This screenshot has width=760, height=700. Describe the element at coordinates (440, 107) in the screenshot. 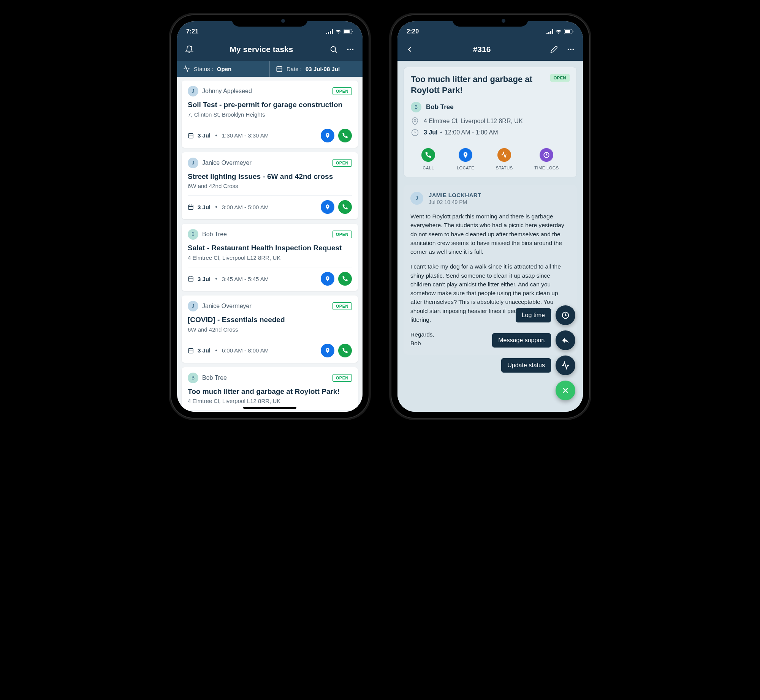

I see `detail-requester-name: Bob Tree` at that location.